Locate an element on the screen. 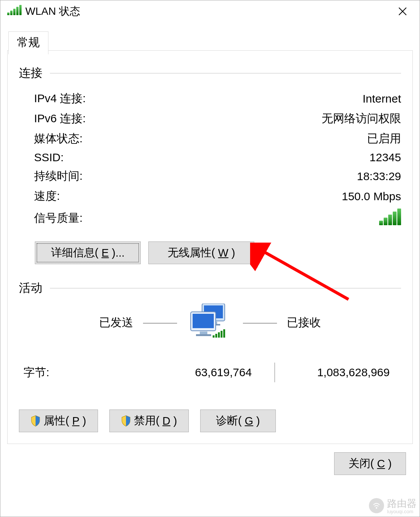  watermark-icon is located at coordinates (376, 506).